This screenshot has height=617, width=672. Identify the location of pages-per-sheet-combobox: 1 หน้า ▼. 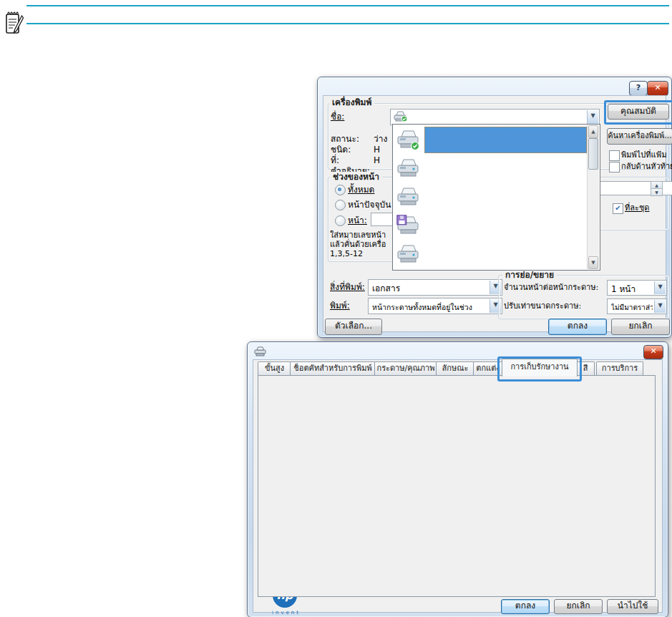
(637, 288).